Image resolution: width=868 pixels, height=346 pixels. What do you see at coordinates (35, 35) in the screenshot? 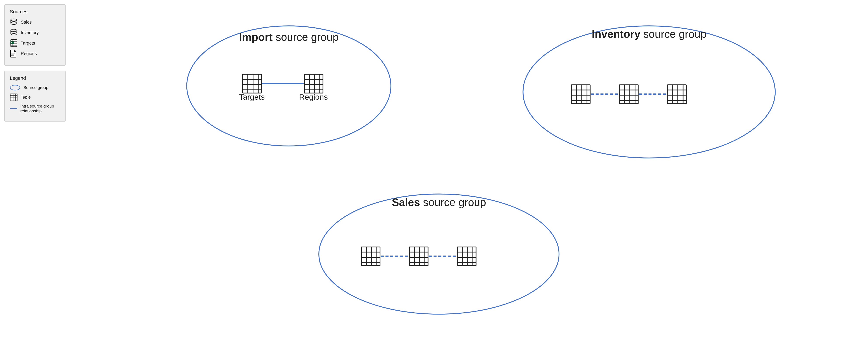
I see `sources-panel: Sources Sales` at bounding box center [35, 35].